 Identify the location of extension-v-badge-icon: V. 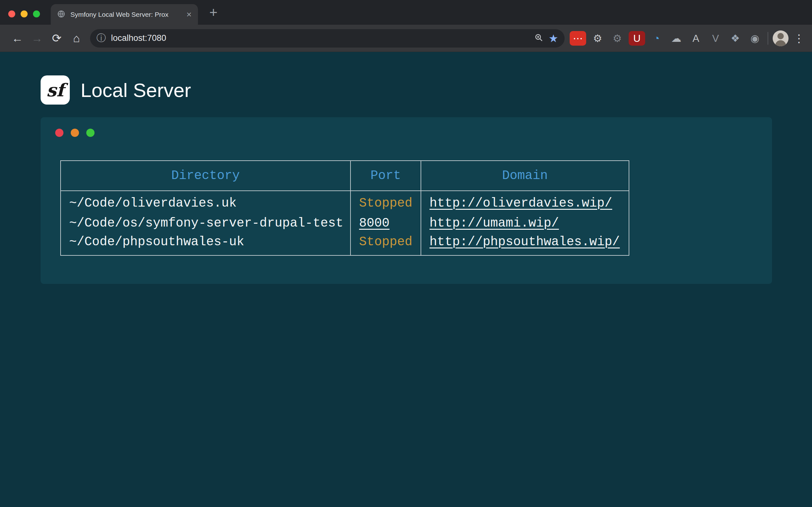
(715, 38).